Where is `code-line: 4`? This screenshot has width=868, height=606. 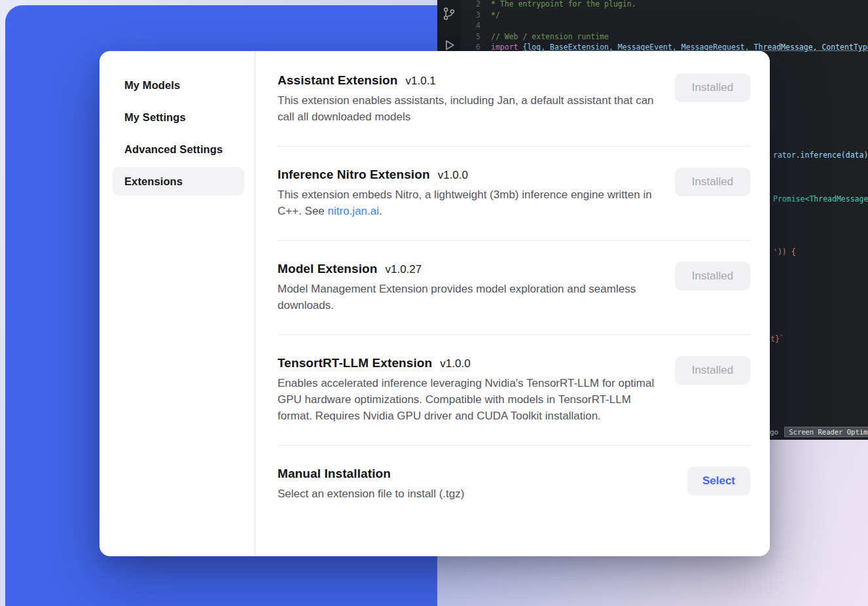 code-line: 4 is located at coordinates (664, 26).